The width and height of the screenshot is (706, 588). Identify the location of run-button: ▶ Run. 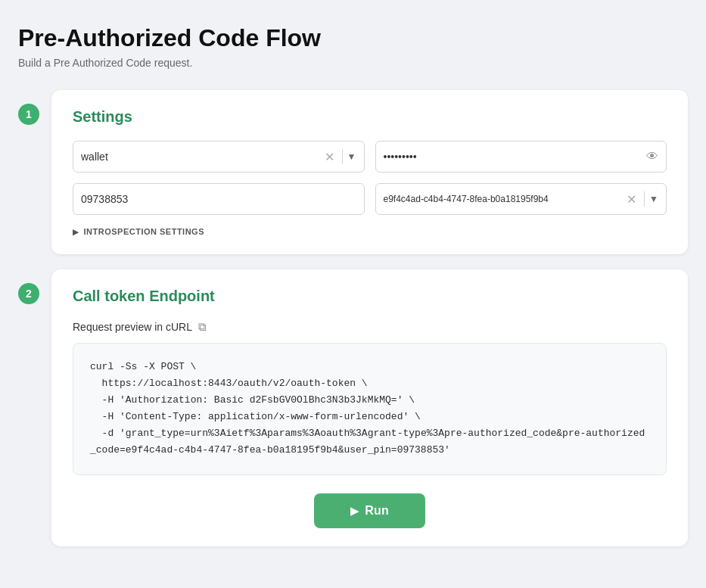
(369, 511).